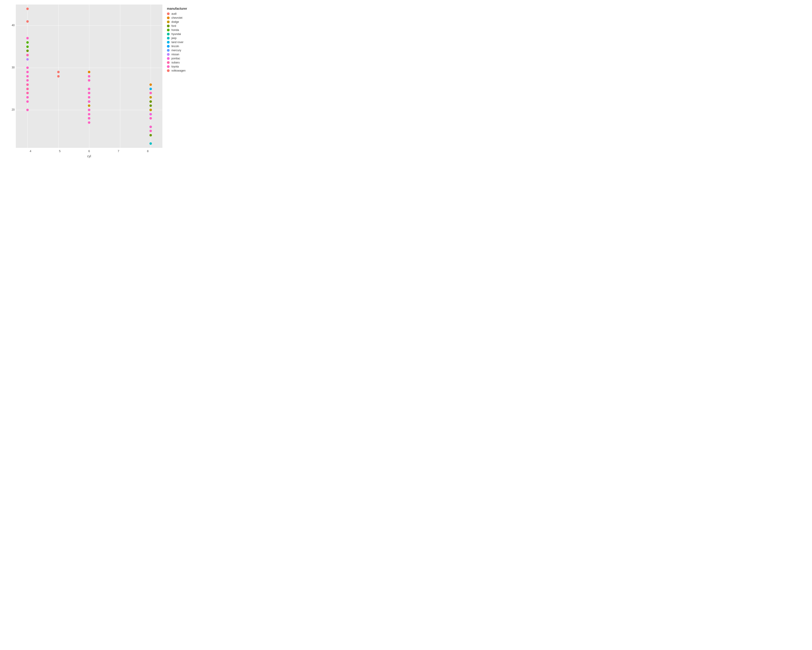 Image resolution: width=812 pixels, height=650 pixels. I want to click on legend-label: jeep, so click(174, 38).